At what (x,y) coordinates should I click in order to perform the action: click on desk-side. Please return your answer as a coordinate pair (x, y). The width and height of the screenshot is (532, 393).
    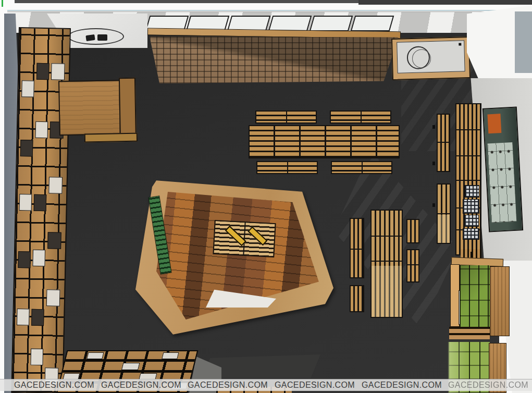
    Looking at the image, I should click on (128, 108).